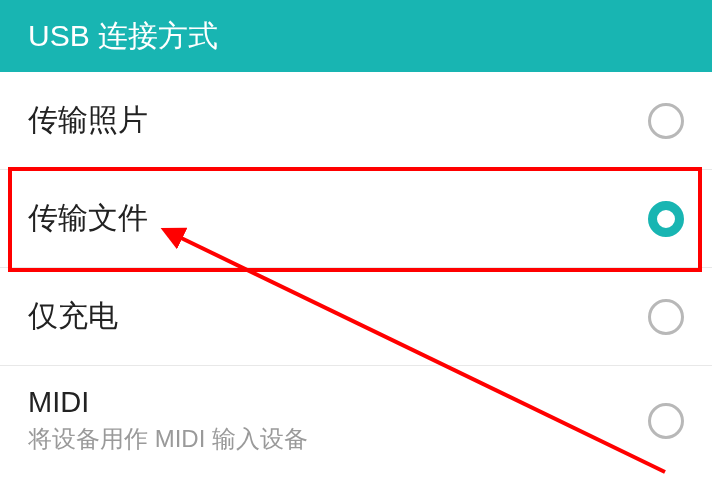 The image size is (712, 500). Describe the element at coordinates (168, 439) in the screenshot. I see `option-subtitle: 将设备用作 MIDI 输入设备` at that location.